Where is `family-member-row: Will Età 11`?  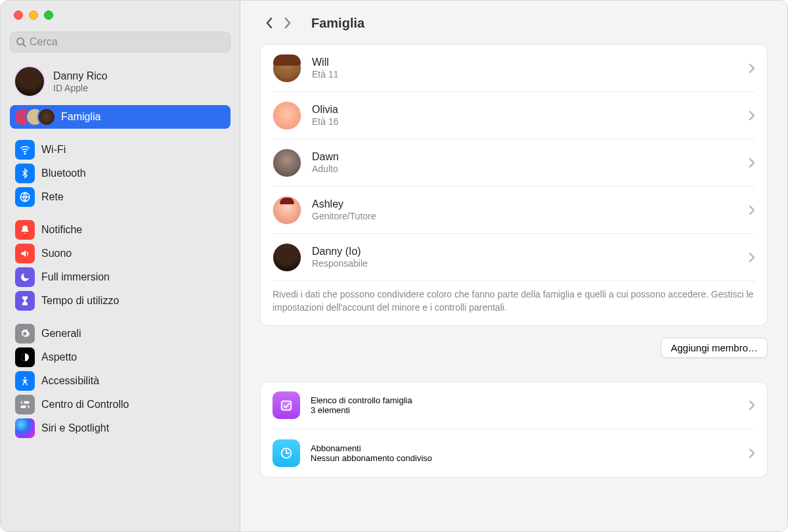
family-member-row: Will Età 11 is located at coordinates (514, 68).